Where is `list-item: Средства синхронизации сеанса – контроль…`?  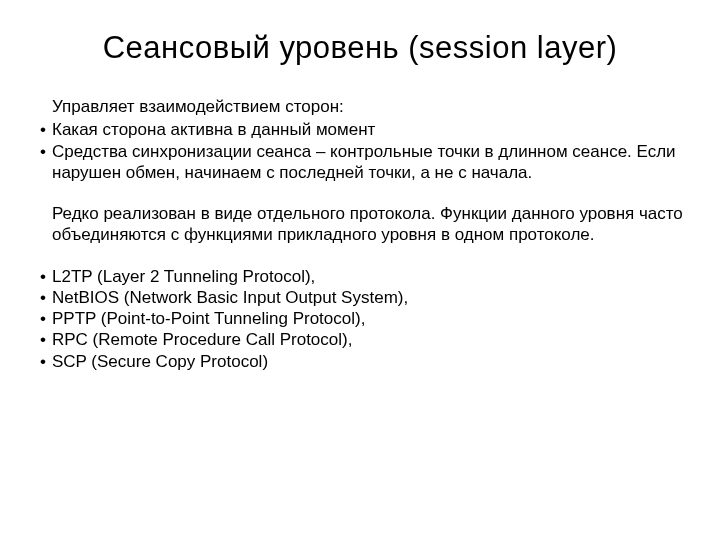 list-item: Средства синхронизации сеанса – контроль… is located at coordinates (360, 162).